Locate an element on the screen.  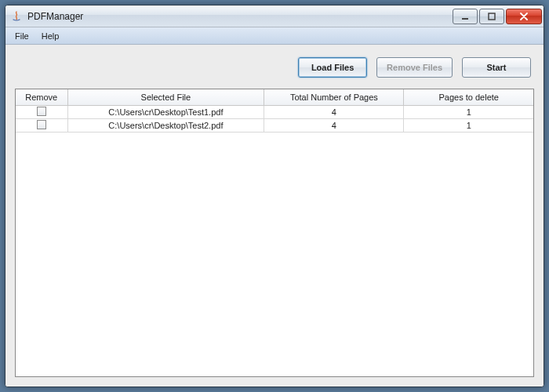
close-button is located at coordinates (524, 16).